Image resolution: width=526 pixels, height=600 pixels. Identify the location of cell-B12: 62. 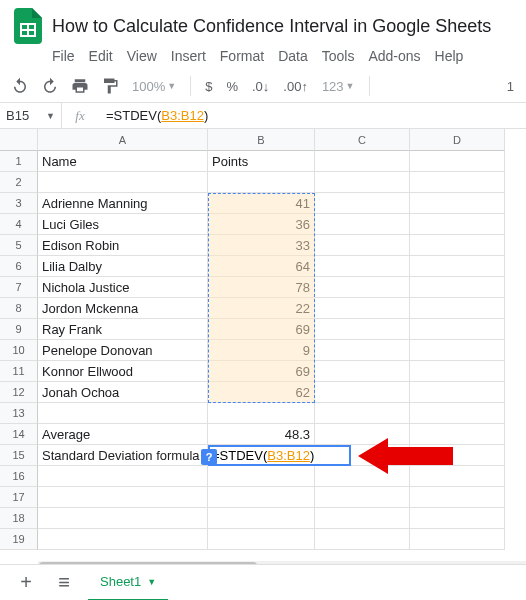
(262, 392).